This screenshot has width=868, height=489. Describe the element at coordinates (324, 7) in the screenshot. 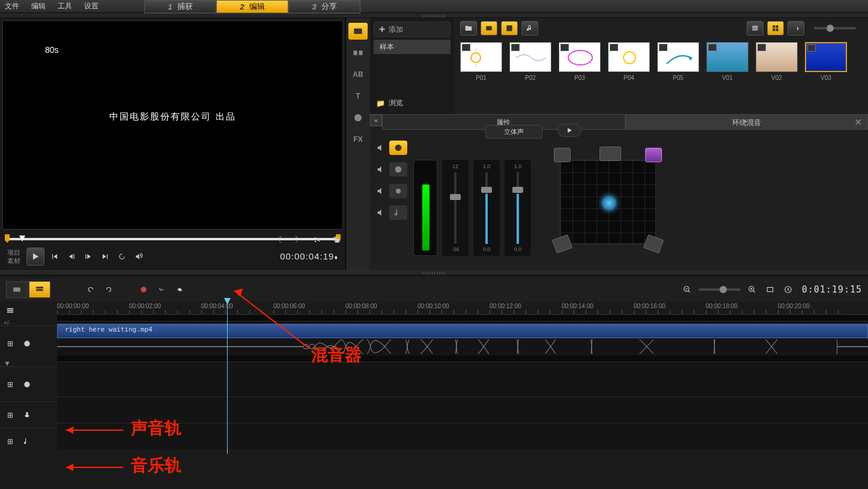

I see `step-share: 3分享` at that location.